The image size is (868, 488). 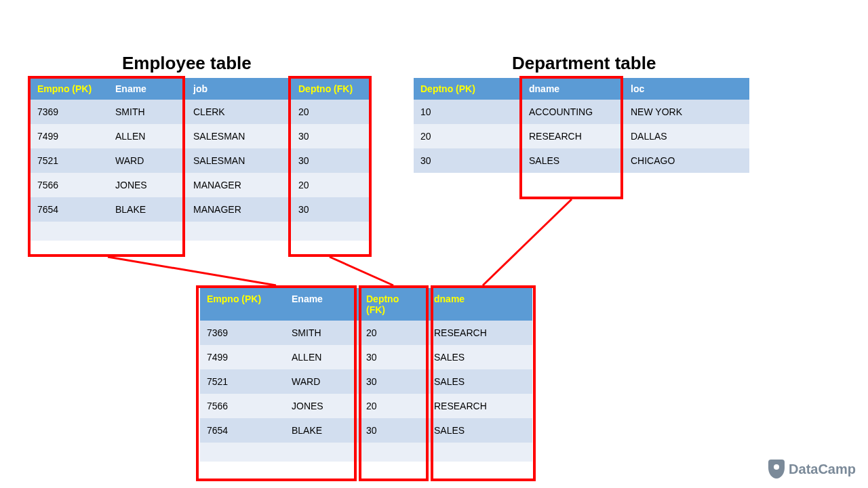 I want to click on department-header-deptno: Deptno (PK), so click(x=468, y=89).